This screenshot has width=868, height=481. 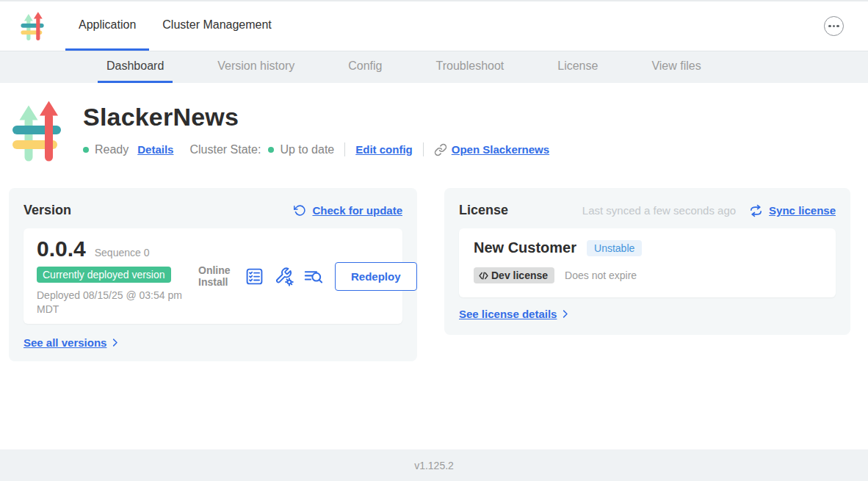 What do you see at coordinates (62, 249) in the screenshot?
I see `version-number: 0.0.4` at bounding box center [62, 249].